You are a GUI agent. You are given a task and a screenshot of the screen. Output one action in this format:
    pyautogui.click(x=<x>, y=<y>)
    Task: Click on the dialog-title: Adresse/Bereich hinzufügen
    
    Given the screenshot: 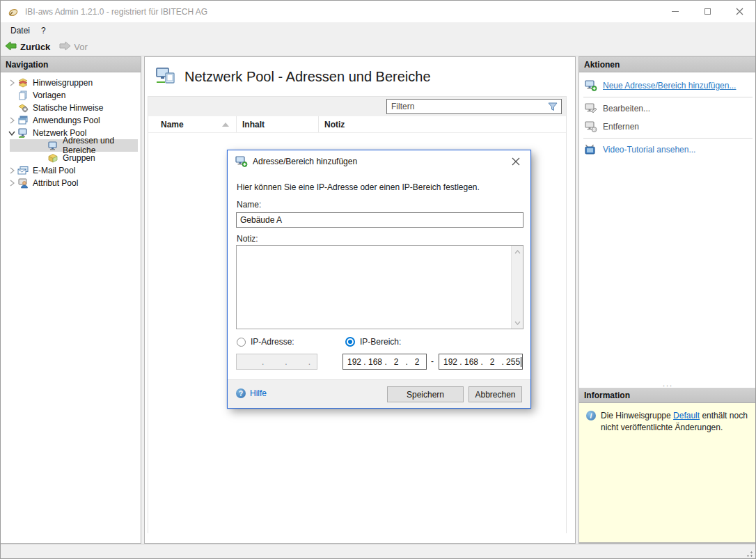 What is the action you would take?
    pyautogui.click(x=305, y=162)
    